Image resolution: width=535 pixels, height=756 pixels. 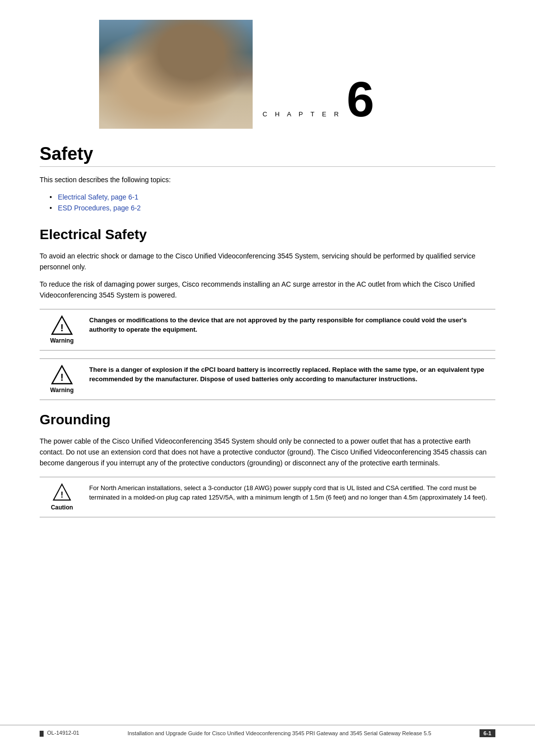 I want to click on warning-block-1: ! Warning Changes or modifications to th…, so click(x=268, y=330).